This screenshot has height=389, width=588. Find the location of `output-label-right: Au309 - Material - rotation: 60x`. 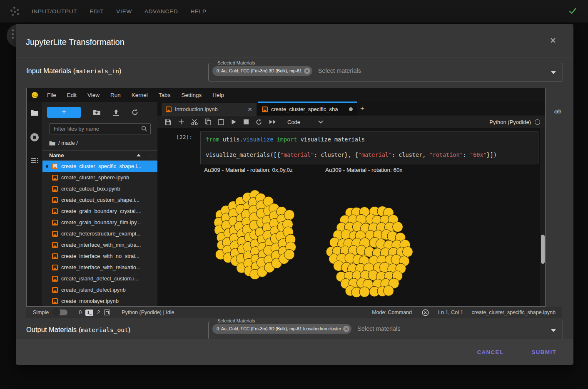

output-label-right: Au309 - Material - rotation: 60x is located at coordinates (364, 170).